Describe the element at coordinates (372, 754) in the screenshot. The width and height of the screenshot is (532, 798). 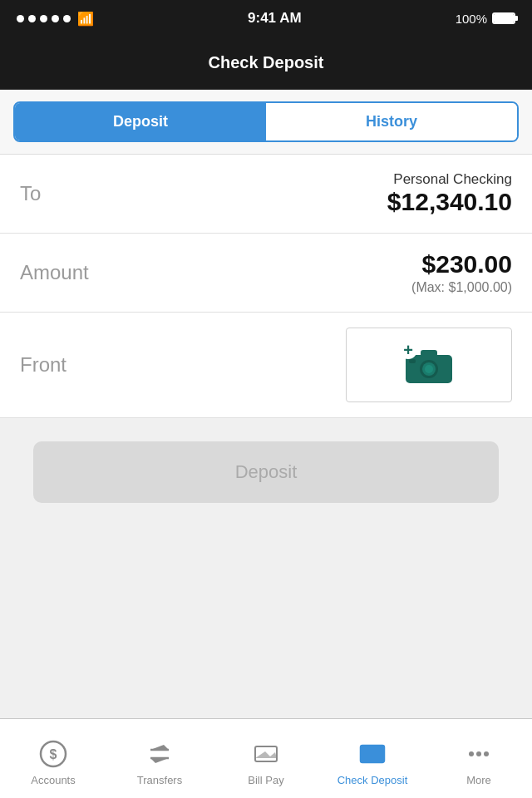
I see `checkdeposit-icon` at that location.